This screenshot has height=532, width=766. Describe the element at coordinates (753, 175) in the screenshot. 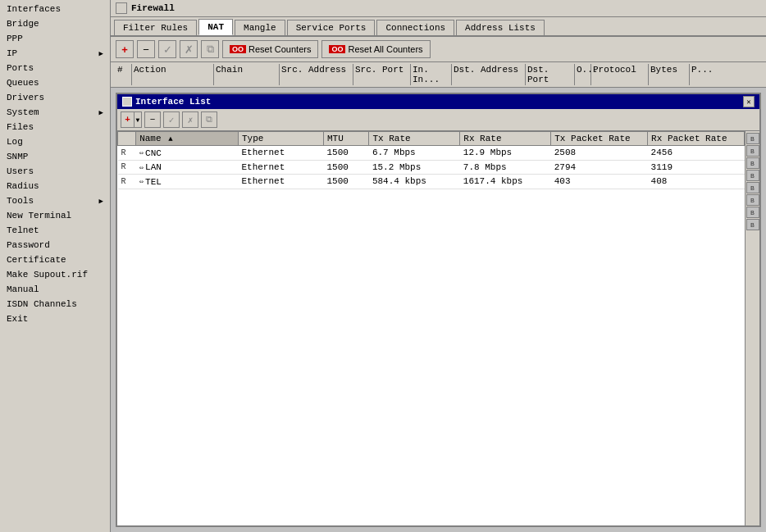

I see `right-panel-item-3: B` at that location.